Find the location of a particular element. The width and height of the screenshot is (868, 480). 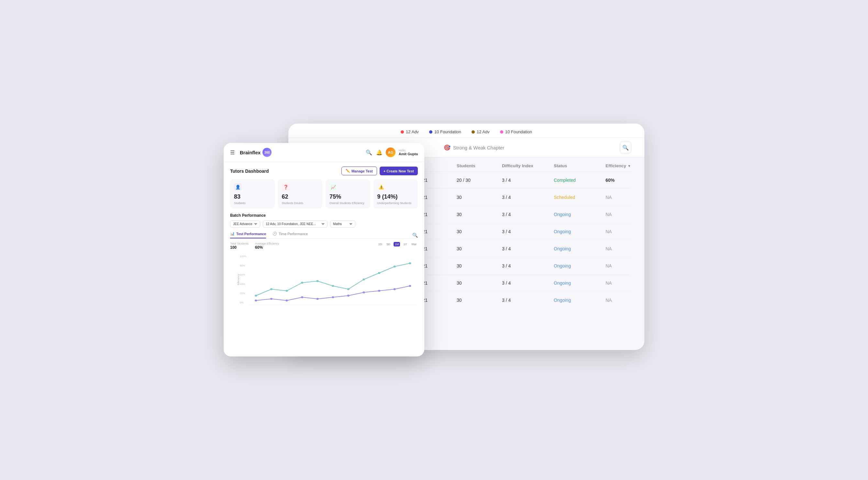

filter-subject: Maths Physics Chemistry is located at coordinates (343, 224).